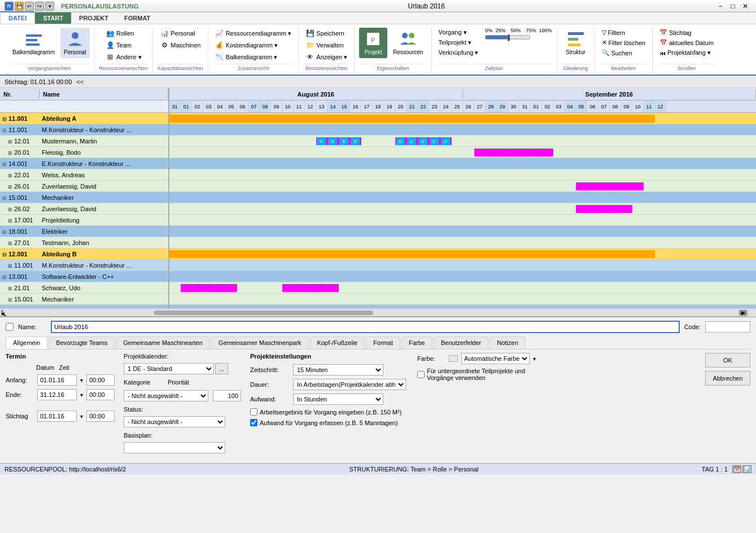 The height and width of the screenshot is (533, 756). What do you see at coordinates (100, 395) in the screenshot?
I see `ende-time-input` at bounding box center [100, 395].